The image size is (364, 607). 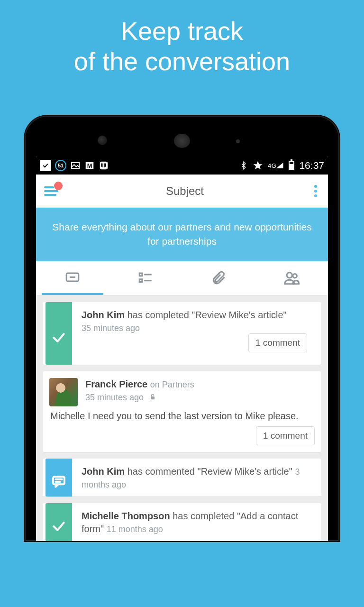 I want to click on svg-text: M, so click(x=90, y=166).